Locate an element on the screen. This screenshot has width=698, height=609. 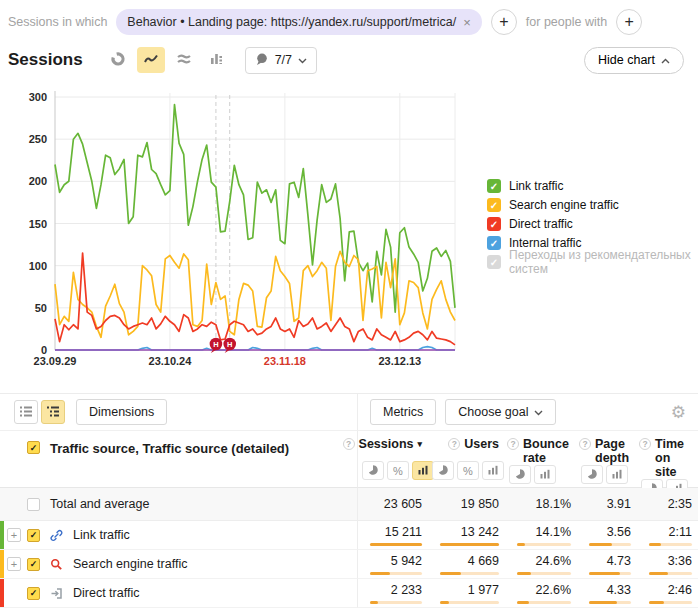
filter-chip-landing-page: Behavior • Landing page: https://yandex.… is located at coordinates (298, 22).